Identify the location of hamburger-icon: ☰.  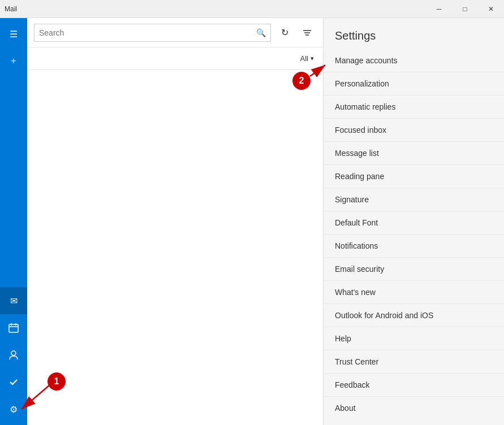
(14, 34).